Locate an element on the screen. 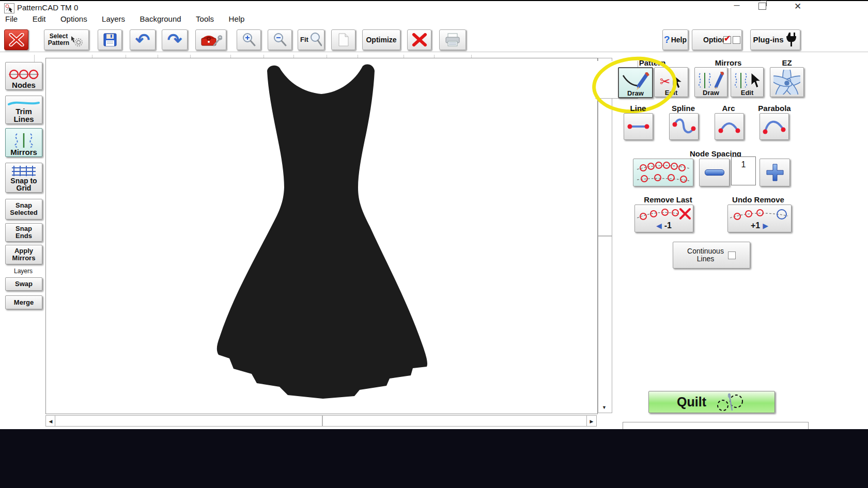  scroll-down-icon: ▼ is located at coordinates (605, 408).